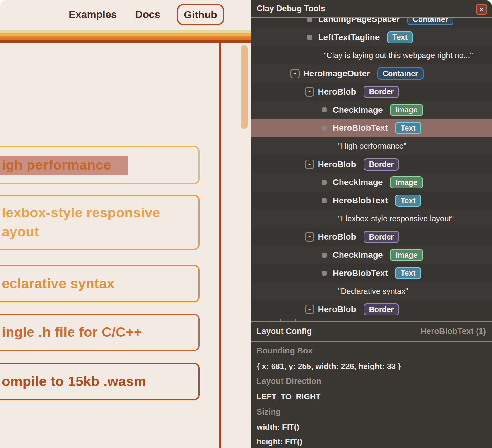 The height and width of the screenshot is (448, 492). I want to click on text-content-preview: "High performance", so click(372, 146).